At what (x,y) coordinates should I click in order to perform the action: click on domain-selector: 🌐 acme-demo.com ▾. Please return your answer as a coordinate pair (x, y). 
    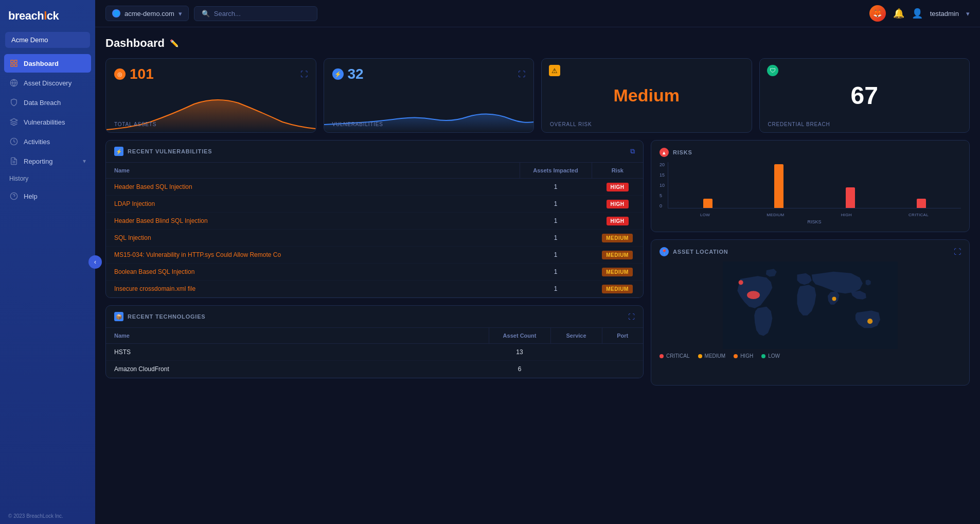
    Looking at the image, I should click on (147, 13).